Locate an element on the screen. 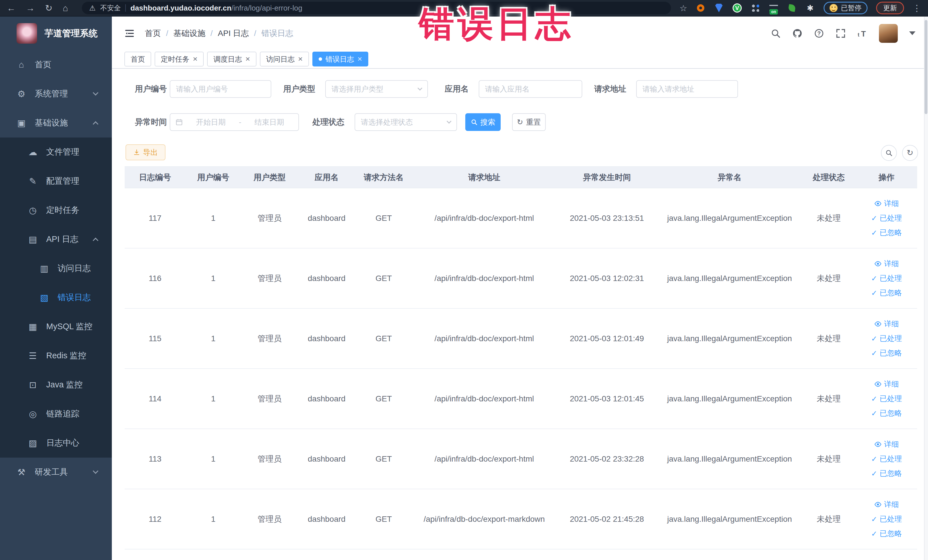 This screenshot has height=560, width=928. sidebar-item-logcenter: ▨日志中心 is located at coordinates (56, 443).